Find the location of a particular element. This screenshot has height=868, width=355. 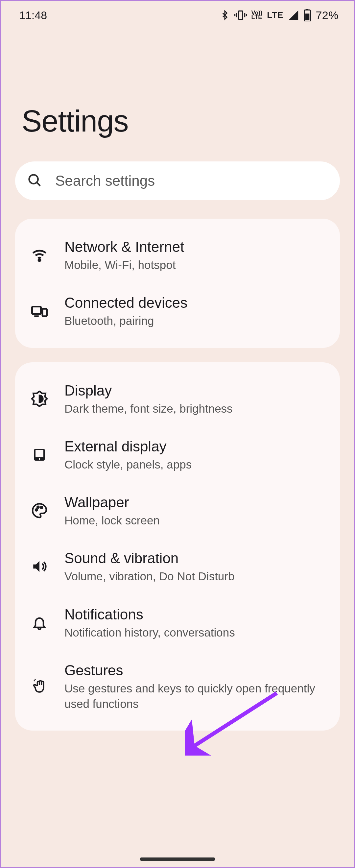

gesture-icon is located at coordinates (39, 687).